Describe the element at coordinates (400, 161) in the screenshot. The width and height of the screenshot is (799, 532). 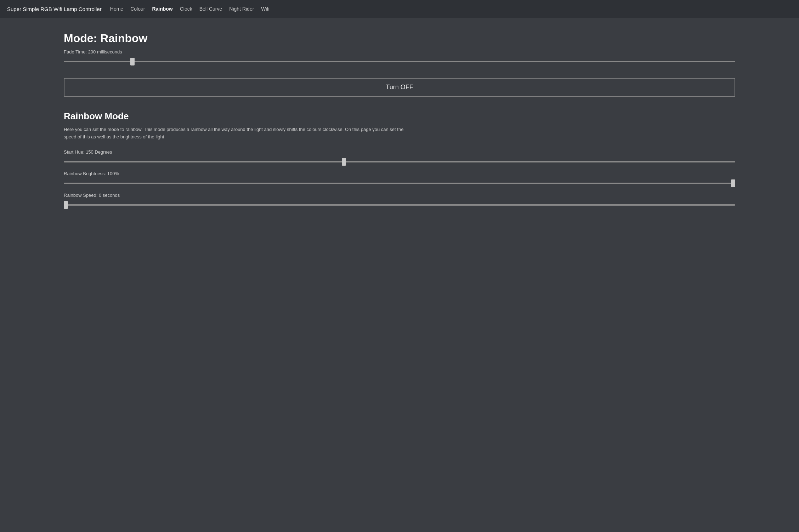
I see `start-hue-slider-container` at that location.